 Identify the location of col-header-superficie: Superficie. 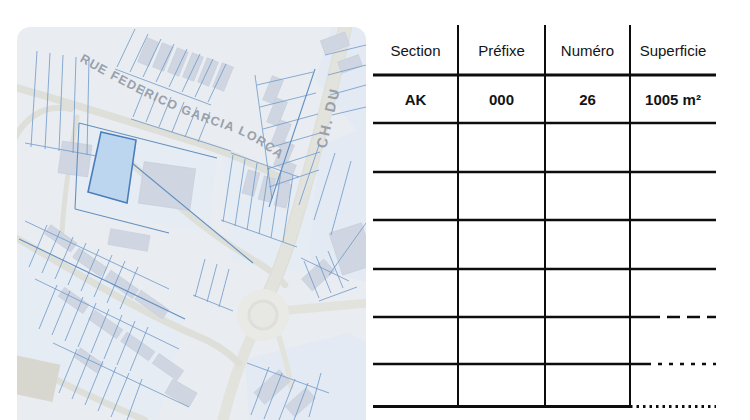
(673, 50).